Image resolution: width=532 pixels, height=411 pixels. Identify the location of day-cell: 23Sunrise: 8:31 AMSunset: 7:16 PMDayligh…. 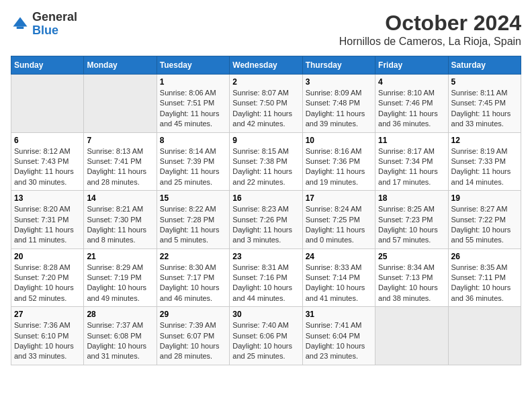
(266, 278).